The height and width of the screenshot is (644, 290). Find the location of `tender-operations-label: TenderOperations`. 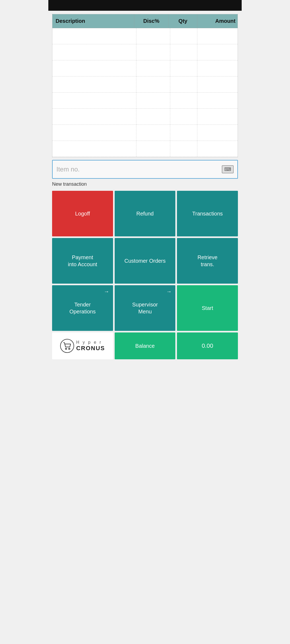

tender-operations-label: TenderOperations is located at coordinates (82, 308).